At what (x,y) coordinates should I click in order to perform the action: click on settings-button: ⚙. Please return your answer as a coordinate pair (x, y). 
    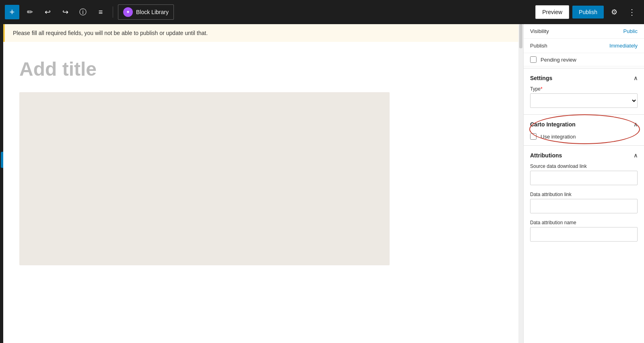
    Looking at the image, I should click on (614, 12).